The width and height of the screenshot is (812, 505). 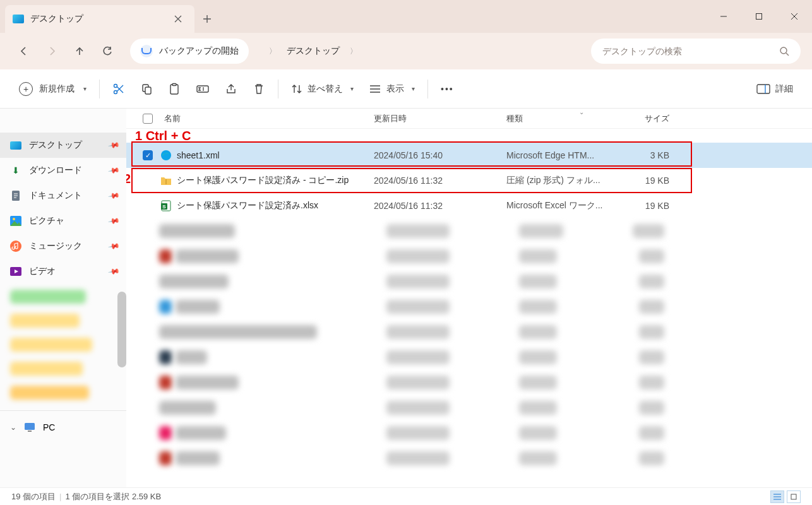 I want to click on breadcrumb: バックアップの開始, so click(x=189, y=51).